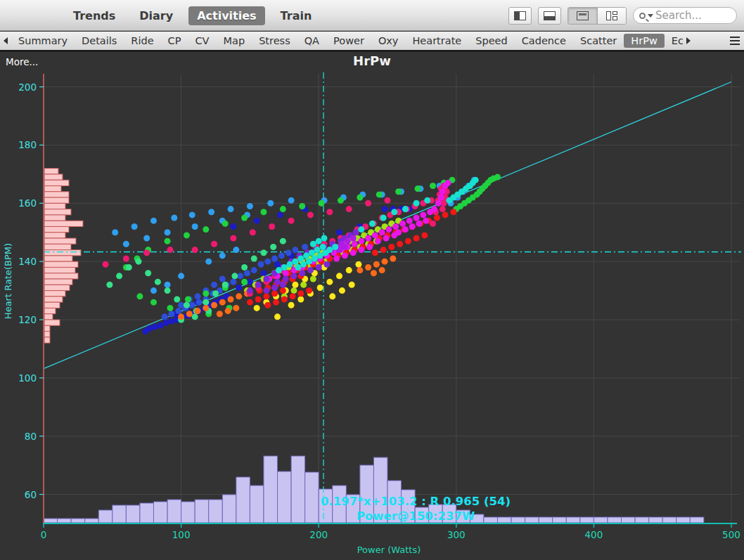 This screenshot has width=744, height=560. Describe the element at coordinates (550, 15) in the screenshot. I see `toggle-bottom-panel-button` at that location.